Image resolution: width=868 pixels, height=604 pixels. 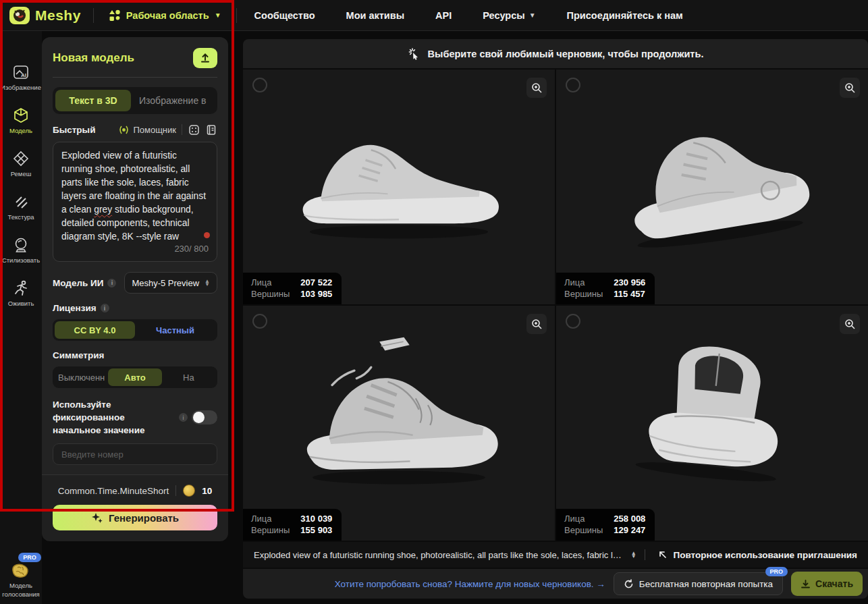 What do you see at coordinates (712, 423) in the screenshot?
I see `draft-card-4: Лица 258 008 Вершины 129 247` at bounding box center [712, 423].